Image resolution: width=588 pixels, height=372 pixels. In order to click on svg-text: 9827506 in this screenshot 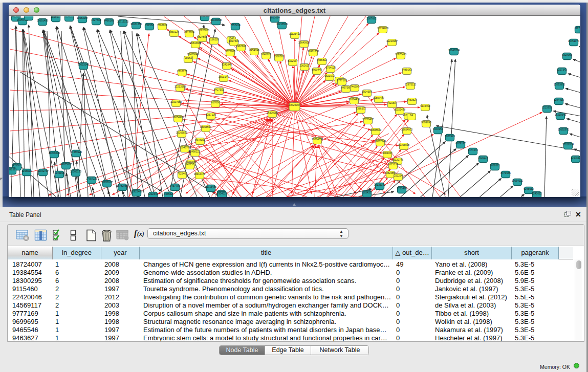, I will do `click(234, 41)`.